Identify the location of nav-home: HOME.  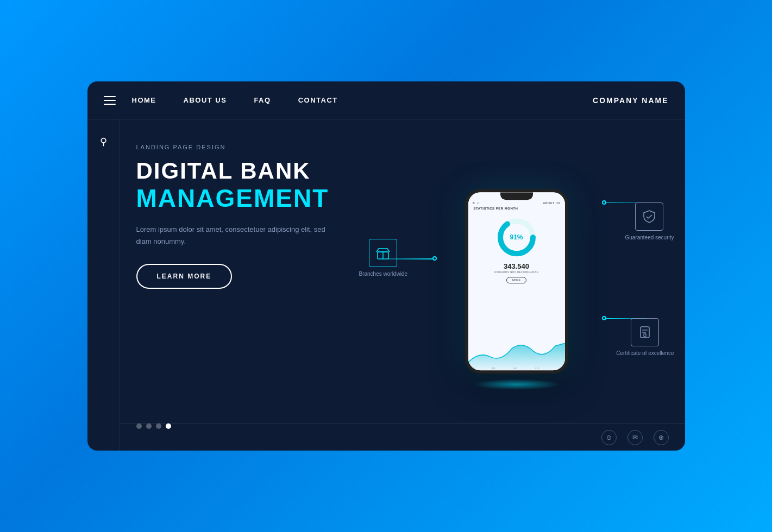
(145, 100).